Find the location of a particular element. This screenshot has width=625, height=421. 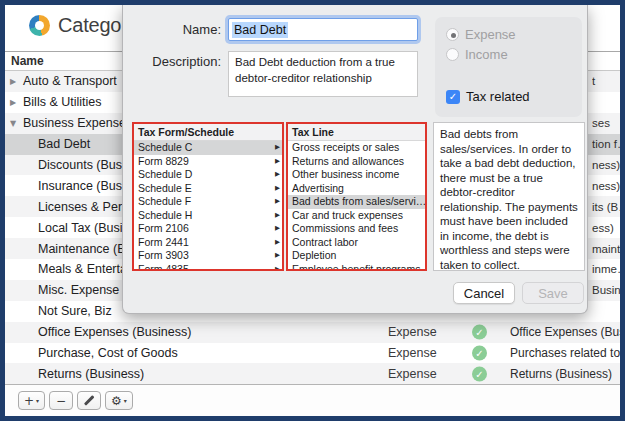

tax-line-item: Employee benefit programs is located at coordinates (356, 268).